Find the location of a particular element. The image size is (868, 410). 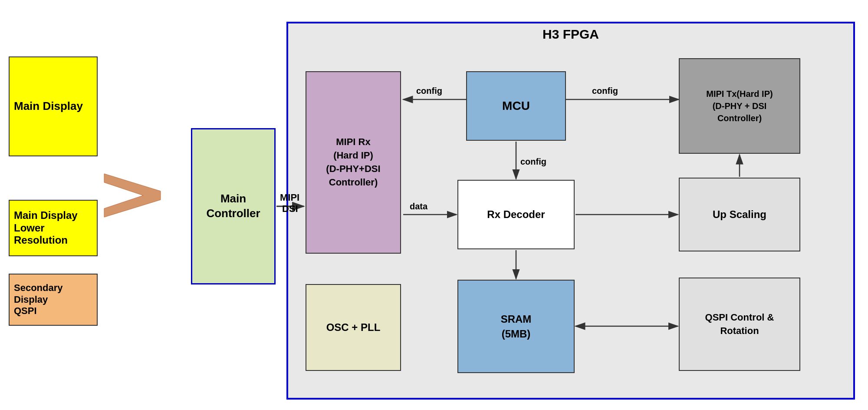

secondary-display-box: Secondary DisplayQSPI is located at coordinates (53, 300).